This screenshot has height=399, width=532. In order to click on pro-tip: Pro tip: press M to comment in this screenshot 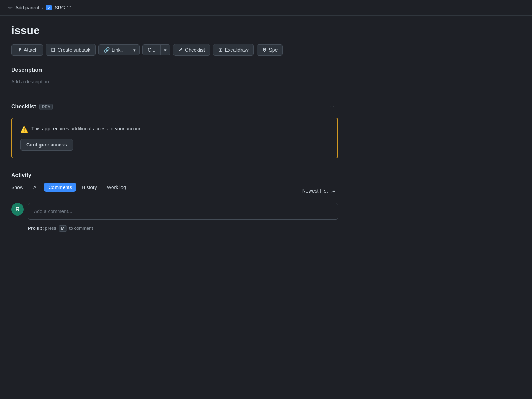, I will do `click(183, 228)`.